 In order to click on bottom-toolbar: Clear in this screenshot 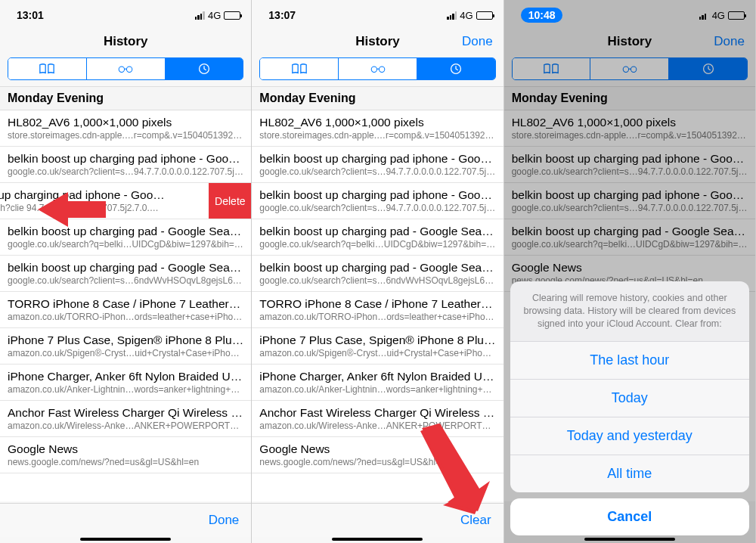, I will do `click(377, 520)`.